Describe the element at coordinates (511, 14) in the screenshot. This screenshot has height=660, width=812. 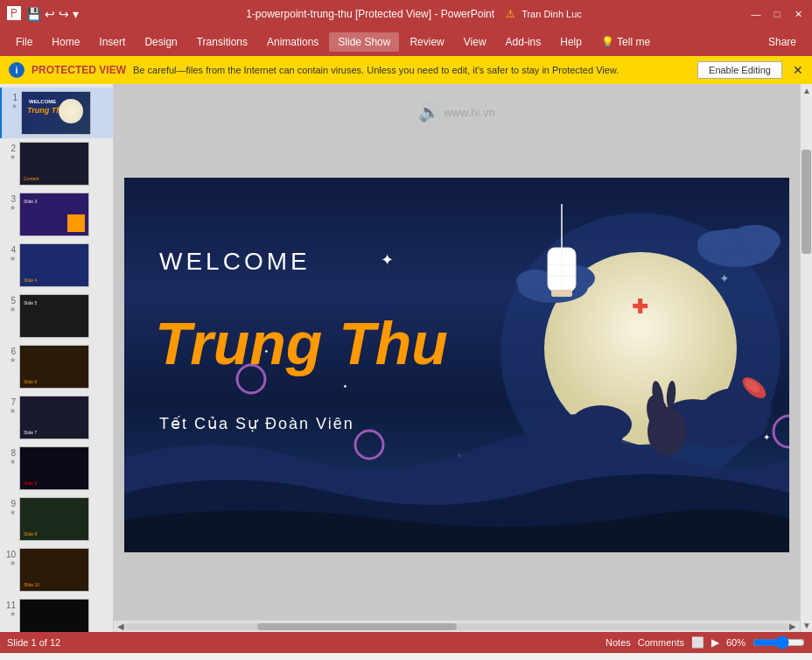
I see `warning-icon: ⚠` at that location.